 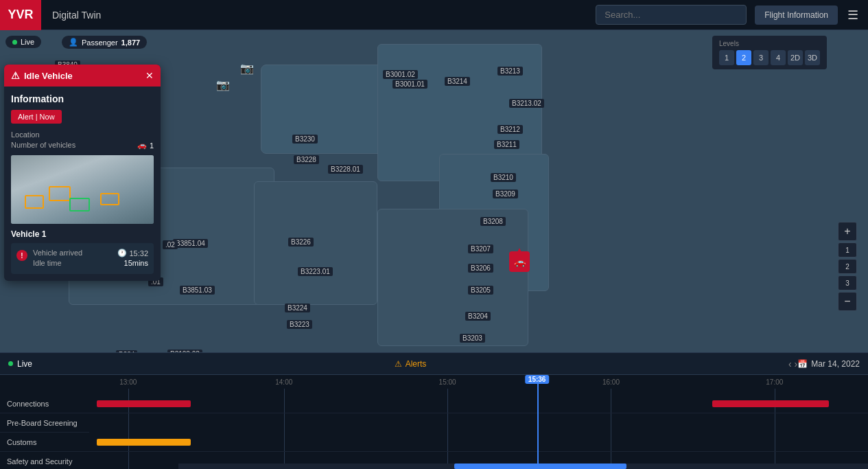 What do you see at coordinates (150, 76) in the screenshot?
I see `idle-close-button: ✕` at bounding box center [150, 76].